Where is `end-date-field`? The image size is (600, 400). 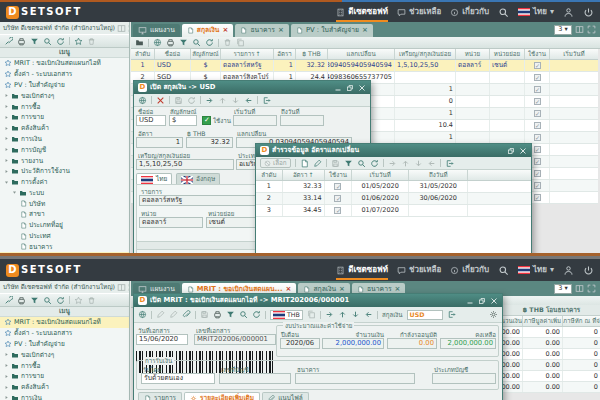 end-date-field is located at coordinates (302, 120).